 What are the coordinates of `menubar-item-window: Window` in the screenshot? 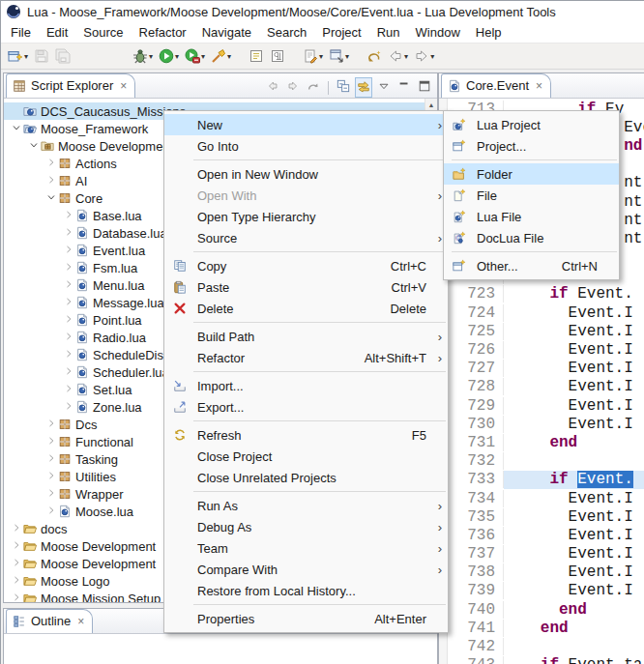 It's located at (438, 33).